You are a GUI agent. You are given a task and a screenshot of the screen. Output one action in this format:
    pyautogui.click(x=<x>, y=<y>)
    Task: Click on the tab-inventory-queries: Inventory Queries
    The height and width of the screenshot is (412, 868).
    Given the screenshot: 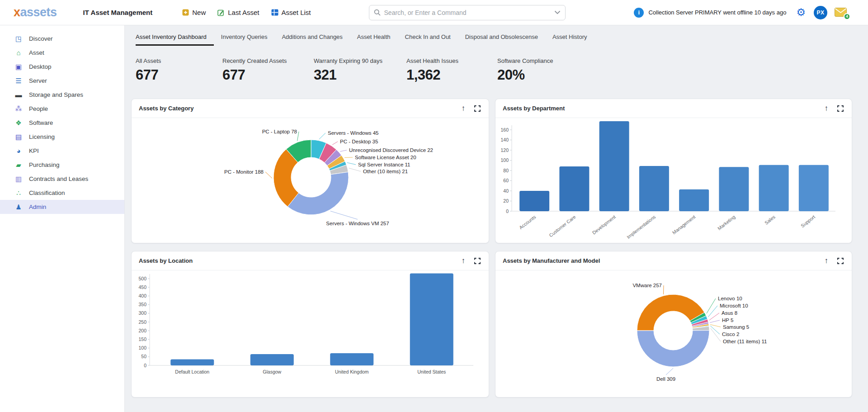 What is the action you would take?
    pyautogui.click(x=244, y=38)
    